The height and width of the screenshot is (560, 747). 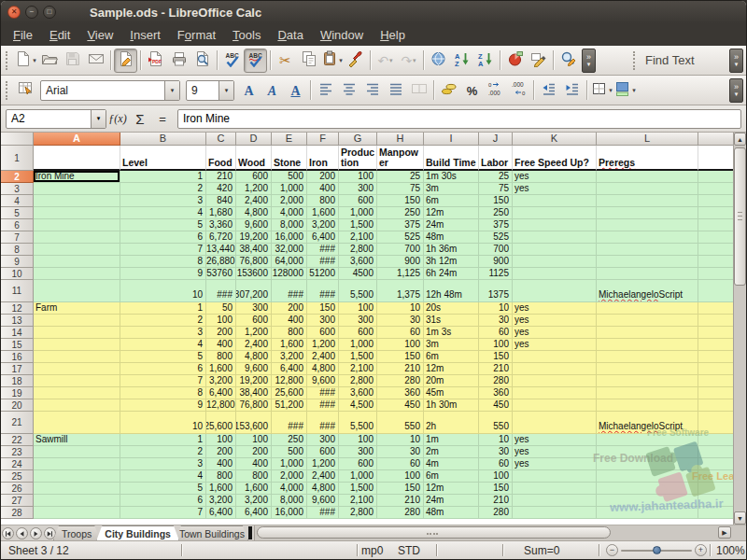 What do you see at coordinates (555, 452) in the screenshot?
I see `cell-K23: yes` at bounding box center [555, 452].